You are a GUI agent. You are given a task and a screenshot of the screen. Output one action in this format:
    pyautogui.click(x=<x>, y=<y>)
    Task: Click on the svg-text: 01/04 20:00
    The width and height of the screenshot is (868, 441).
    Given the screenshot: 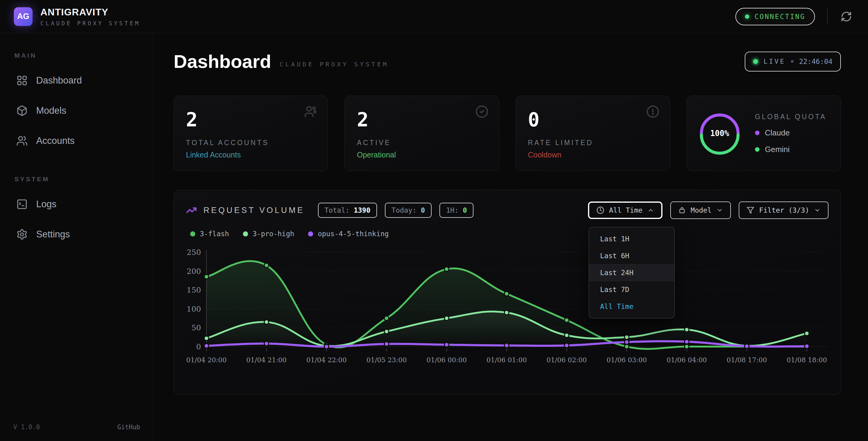 What is the action you would take?
    pyautogui.click(x=207, y=360)
    